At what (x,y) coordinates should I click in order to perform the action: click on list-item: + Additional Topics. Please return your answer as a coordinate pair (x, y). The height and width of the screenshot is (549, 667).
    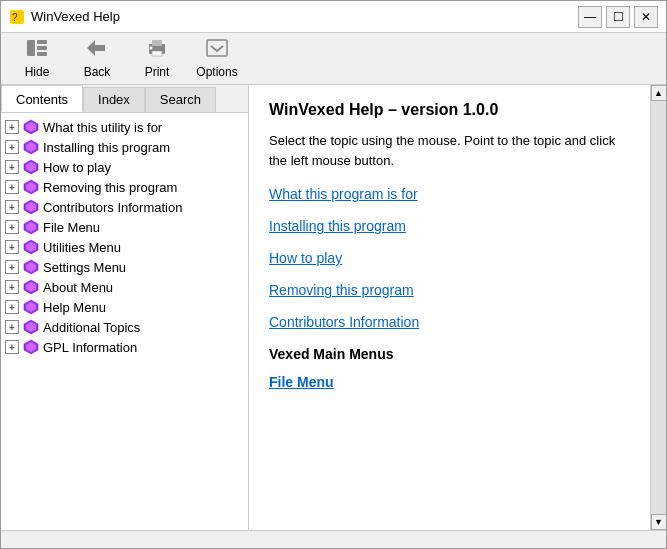
    Looking at the image, I should click on (124, 327).